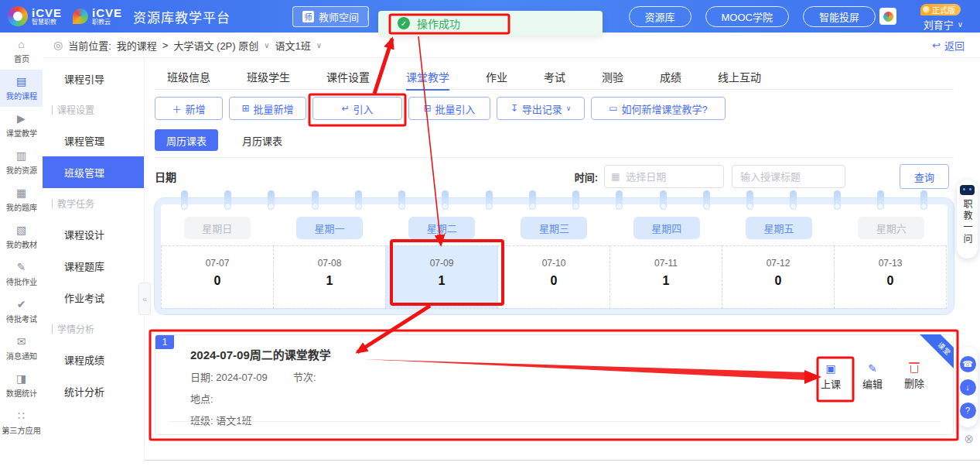  Describe the element at coordinates (22, 88) in the screenshot. I see `rail-item-my-courses: ▤ 我的课程` at that location.